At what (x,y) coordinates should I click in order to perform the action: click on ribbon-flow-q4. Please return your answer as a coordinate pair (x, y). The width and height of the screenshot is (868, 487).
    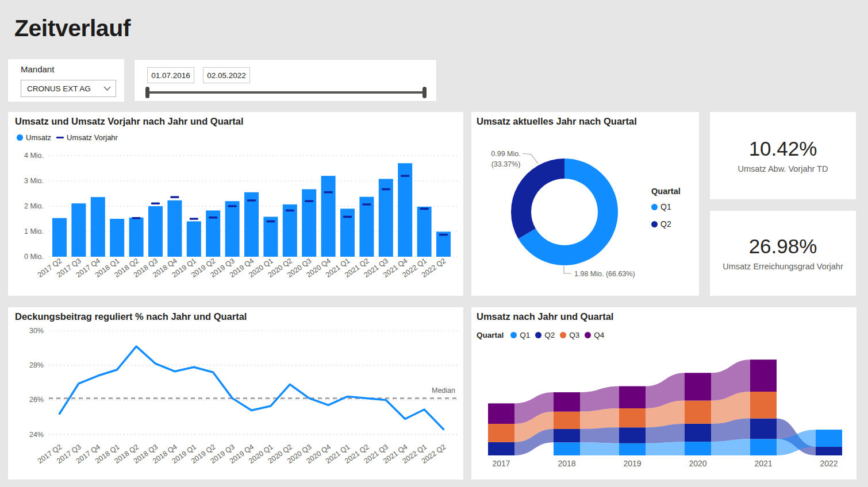
    Looking at the image, I should click on (600, 399).